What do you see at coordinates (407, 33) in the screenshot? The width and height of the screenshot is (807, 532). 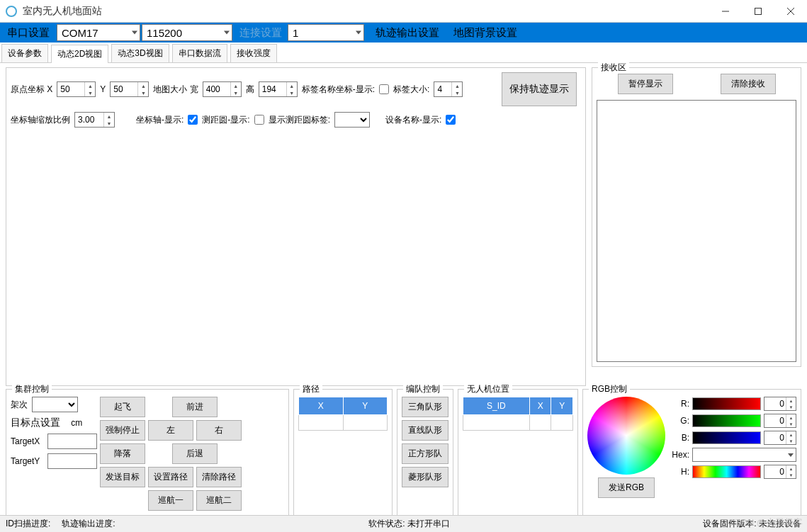 I see `track-output-settings: 轨迹输出设置` at bounding box center [407, 33].